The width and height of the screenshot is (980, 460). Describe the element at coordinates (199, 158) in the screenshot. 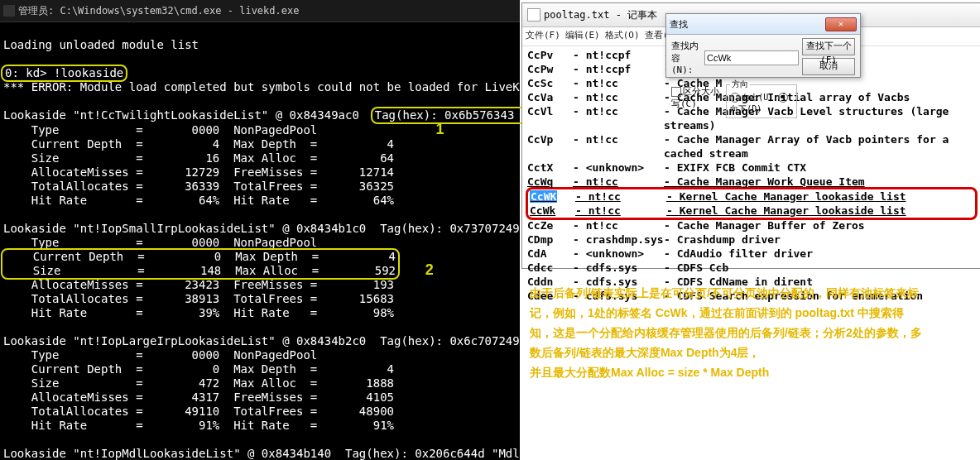

I see `l1-size: Size = 16 Max Alloc = 64` at that location.